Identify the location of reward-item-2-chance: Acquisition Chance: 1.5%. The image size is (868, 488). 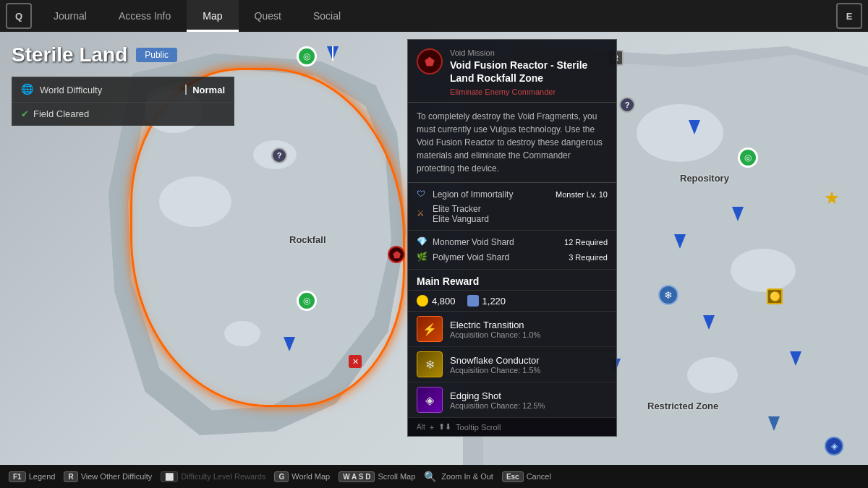
(495, 370).